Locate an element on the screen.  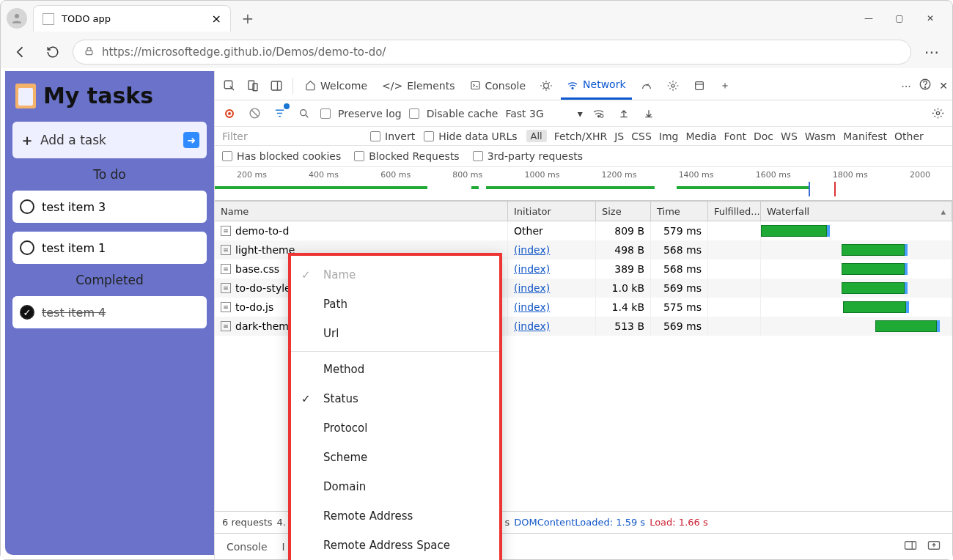
blocked-cookies-checkbox is located at coordinates (227, 156).